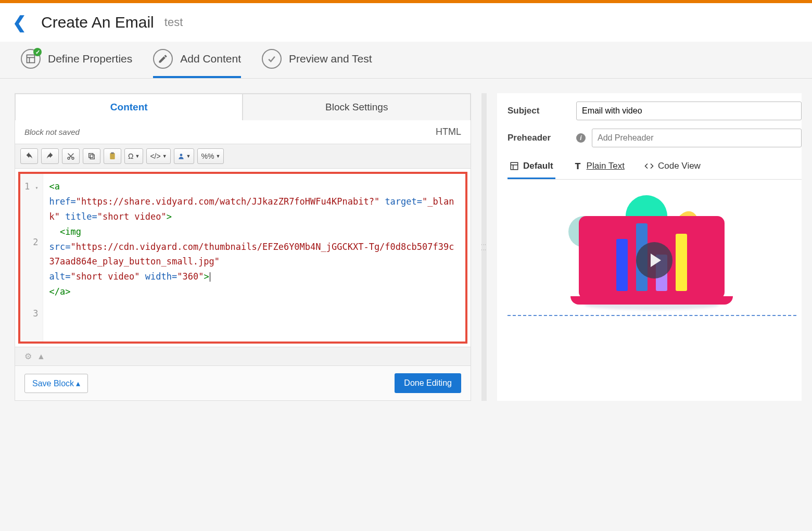 Image resolution: width=812 pixels, height=531 pixels. What do you see at coordinates (129, 107) in the screenshot?
I see `tab-content: Content` at bounding box center [129, 107].